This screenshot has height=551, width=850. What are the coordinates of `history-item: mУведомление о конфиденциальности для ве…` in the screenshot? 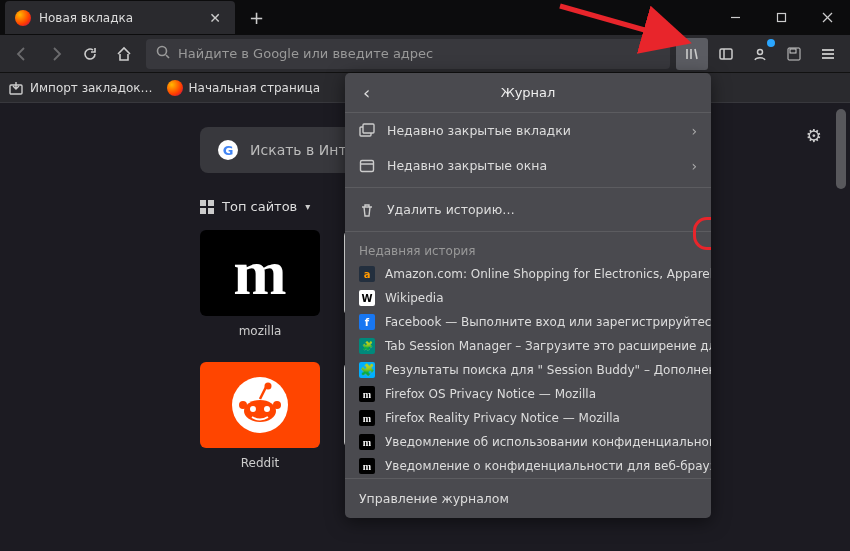 It's located at (528, 466).